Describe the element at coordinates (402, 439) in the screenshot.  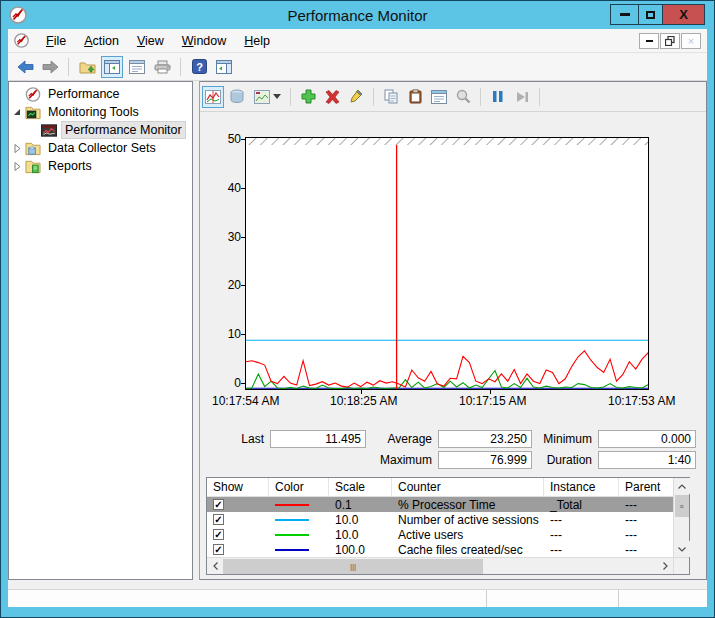
I see `average-label: Average` at that location.